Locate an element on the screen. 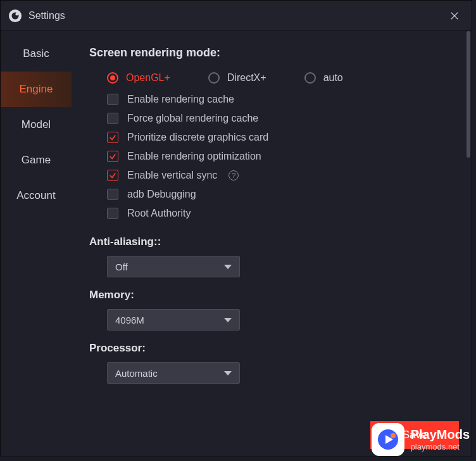  heading-rendering-mode: Screen rendering mode: is located at coordinates (273, 53).